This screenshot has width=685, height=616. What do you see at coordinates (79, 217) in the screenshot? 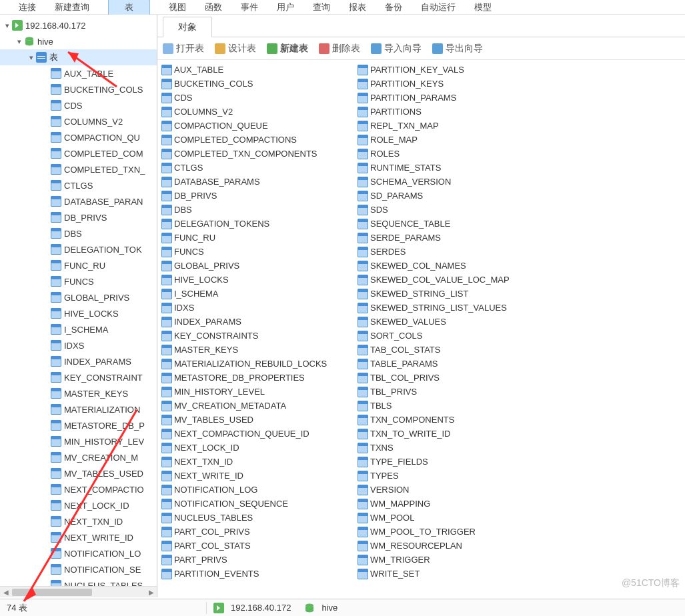
I see `tree-table-row: DB_PRIVS` at bounding box center [79, 217].